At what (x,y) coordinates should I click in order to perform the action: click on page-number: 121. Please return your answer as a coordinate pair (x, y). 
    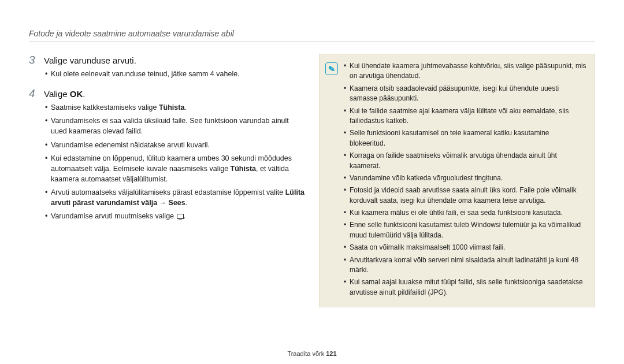
    Looking at the image, I should click on (331, 354).